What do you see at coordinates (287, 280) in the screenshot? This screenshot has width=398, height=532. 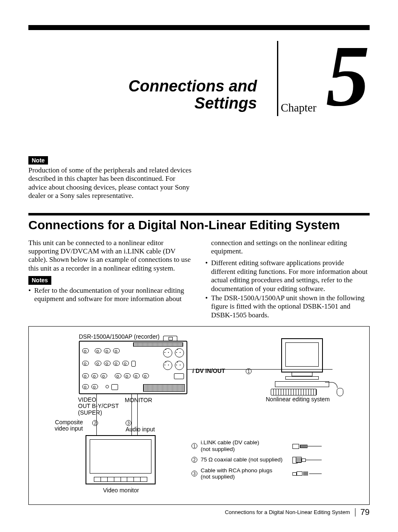 I see `right-column: connection and settings on the nonlinear…` at bounding box center [287, 280].